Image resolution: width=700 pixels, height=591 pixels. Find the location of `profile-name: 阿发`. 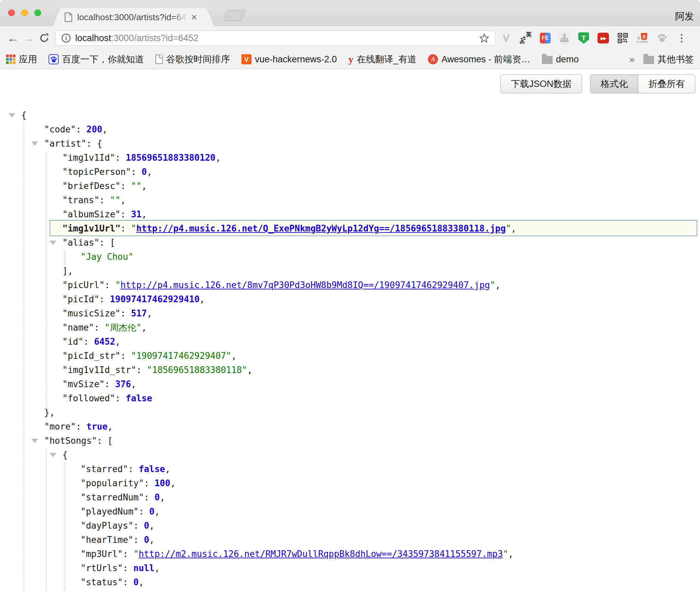

profile-name: 阿发 is located at coordinates (684, 17).